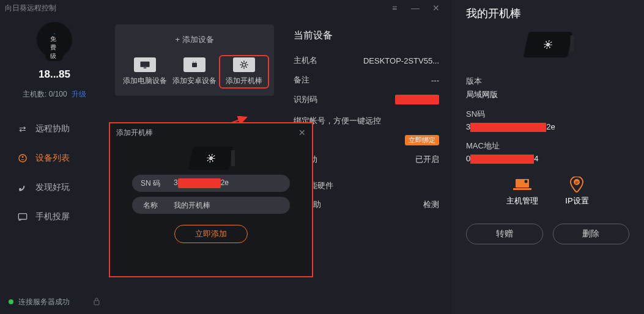  What do you see at coordinates (548, 81) in the screenshot?
I see `version-key: 版本` at bounding box center [548, 81].